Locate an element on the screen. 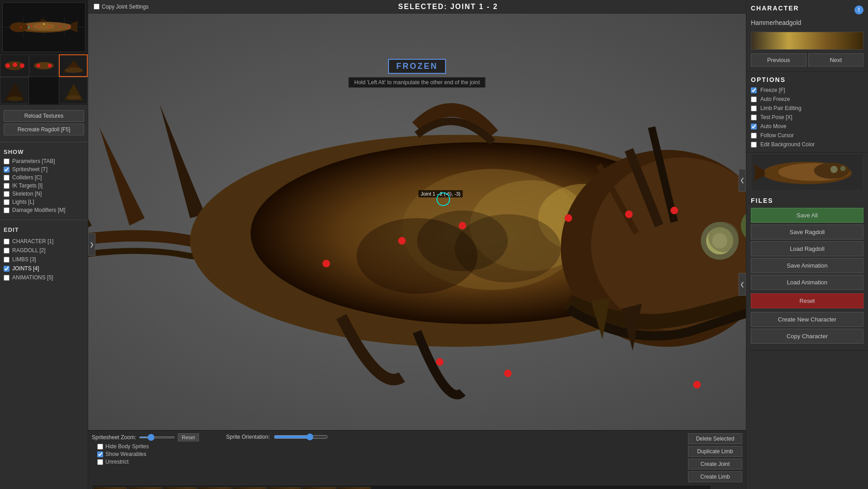  delete-selected-button: Delete Selected is located at coordinates (715, 439).